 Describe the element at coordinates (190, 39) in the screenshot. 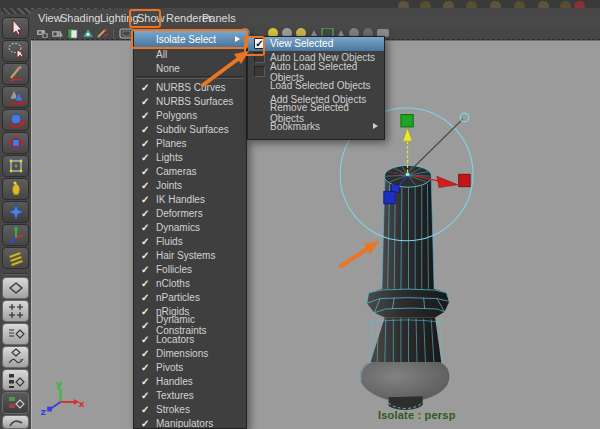

I see `menu-item-isolate-select: Isolate Select` at that location.